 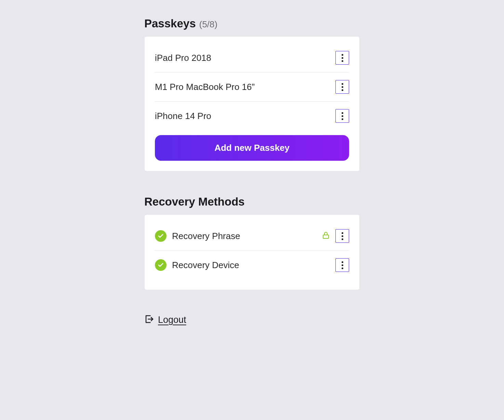 I want to click on passkey-label: iPhone 14 Pro, so click(x=183, y=116).